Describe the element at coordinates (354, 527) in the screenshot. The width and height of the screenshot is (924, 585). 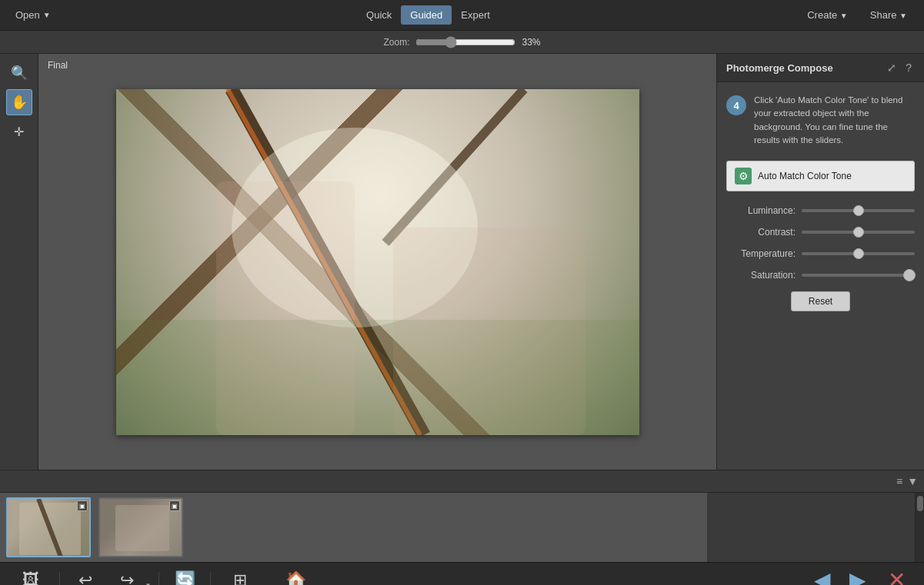
I see `filmstrip-content: ▣ ▣` at that location.